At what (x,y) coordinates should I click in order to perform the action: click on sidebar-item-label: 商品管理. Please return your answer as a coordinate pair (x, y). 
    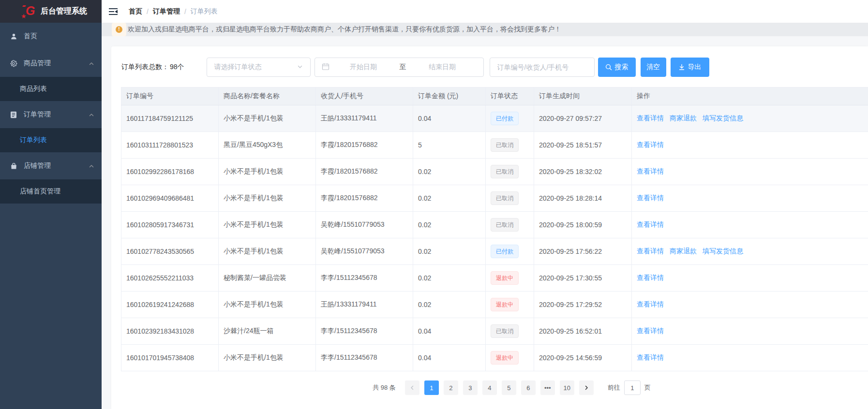
    Looking at the image, I should click on (37, 63).